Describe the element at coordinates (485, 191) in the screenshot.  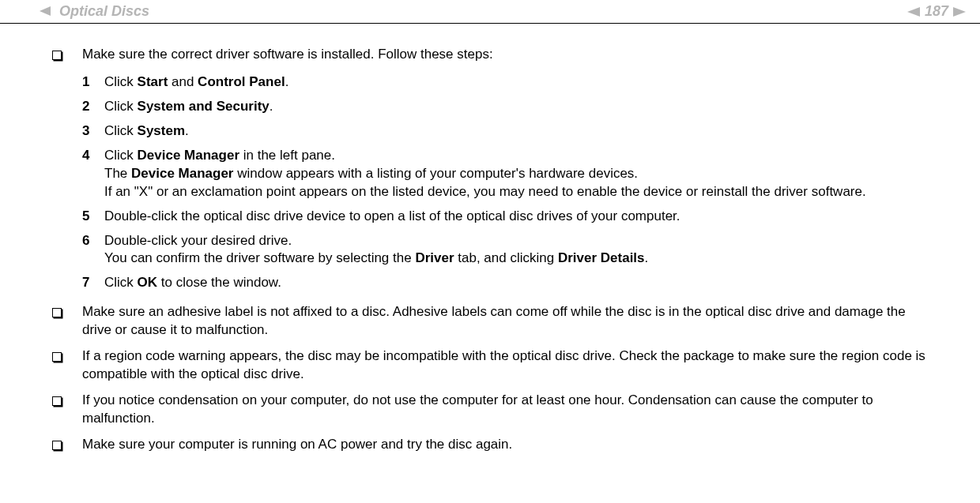
I see `text: If an "X" or an exclamation point appear…` at that location.